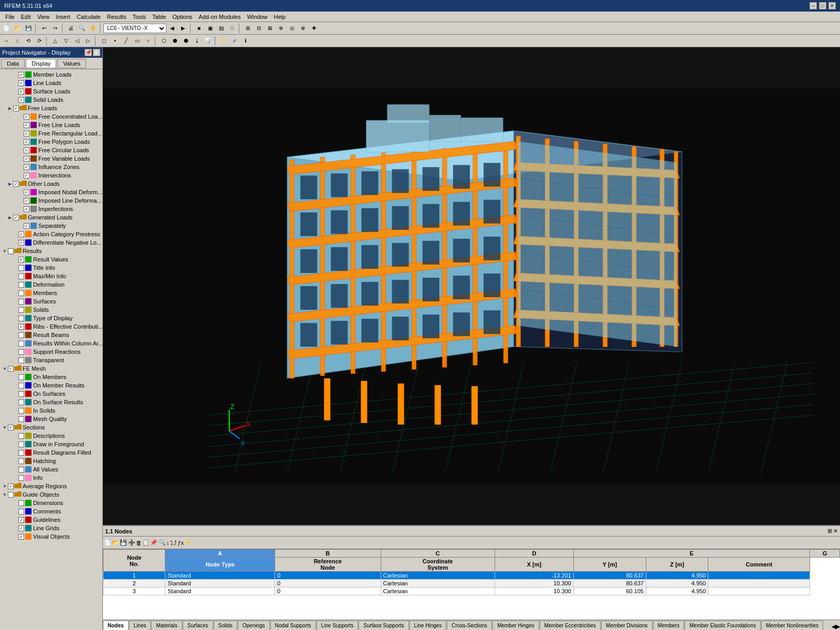 The image size is (840, 630). What do you see at coordinates (51, 285) in the screenshot?
I see `tree-item-deformation: Deformation` at bounding box center [51, 285].